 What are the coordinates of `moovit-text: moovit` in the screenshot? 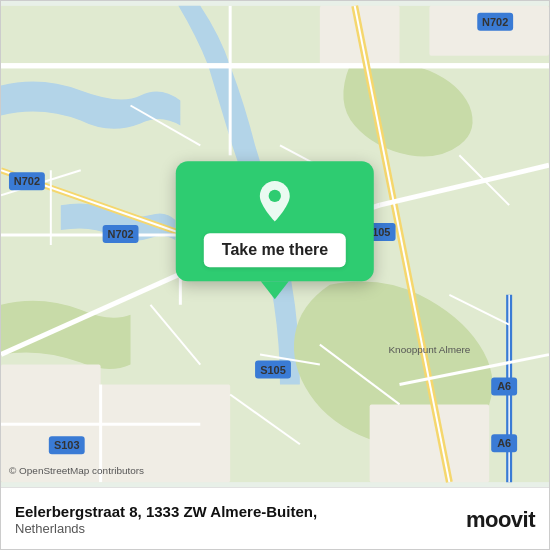 It's located at (500, 520).